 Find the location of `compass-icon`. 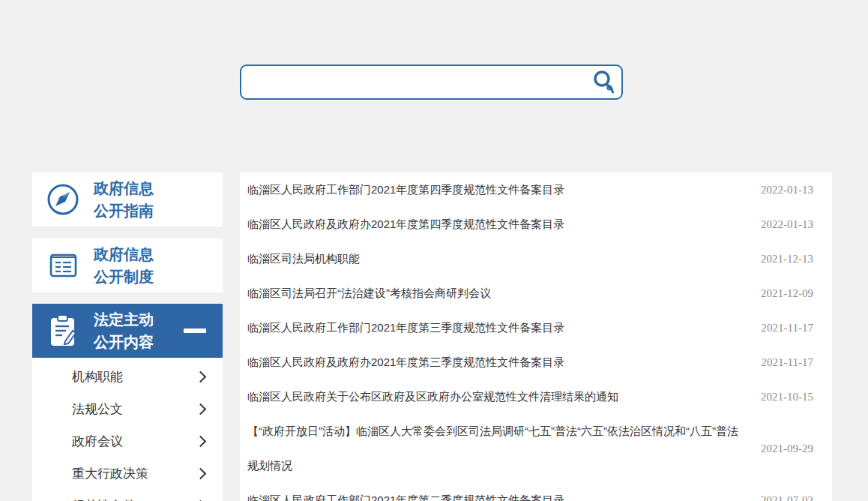

compass-icon is located at coordinates (63, 200).